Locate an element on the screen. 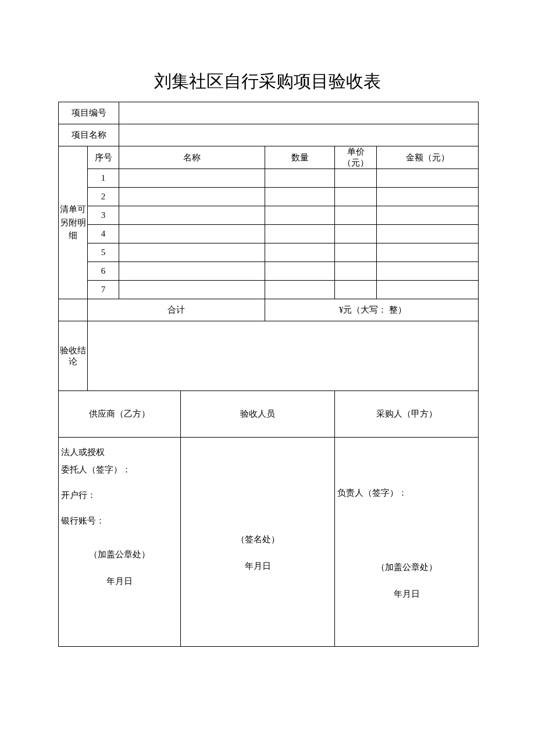 The image size is (535, 756). label-total: 合计 is located at coordinates (177, 310).